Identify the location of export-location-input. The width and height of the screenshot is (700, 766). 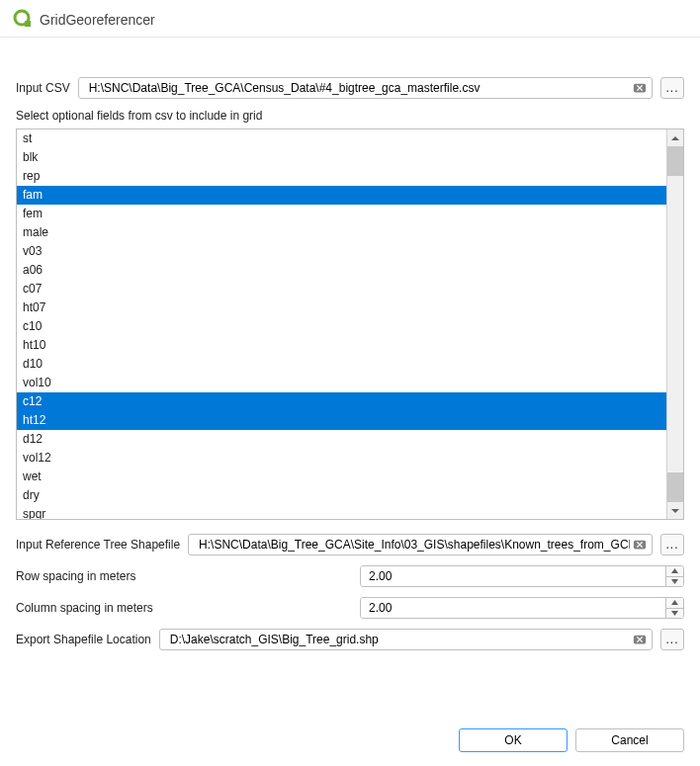
(399, 639).